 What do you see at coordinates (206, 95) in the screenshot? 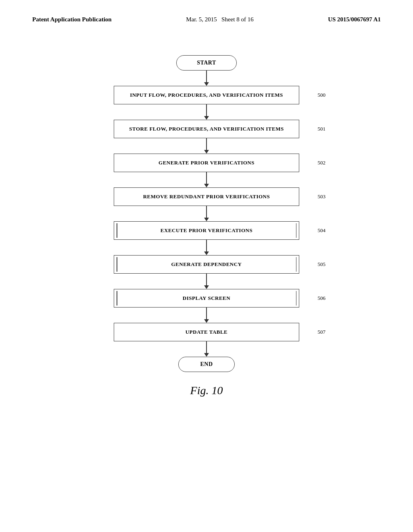
I see `node-500-row: INPUT FLOW, PROCEDURES, AND VERIFICATION…` at bounding box center [206, 95].